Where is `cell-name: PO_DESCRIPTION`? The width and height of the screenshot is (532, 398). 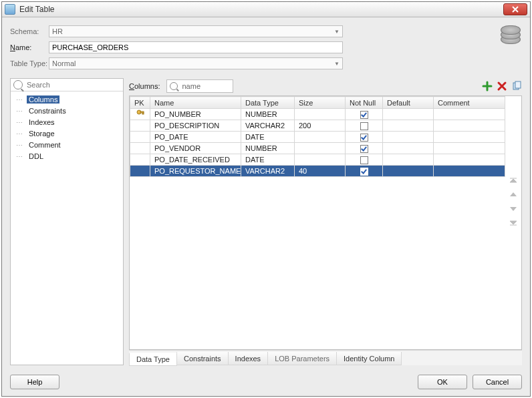 cell-name: PO_DESCRIPTION is located at coordinates (196, 126).